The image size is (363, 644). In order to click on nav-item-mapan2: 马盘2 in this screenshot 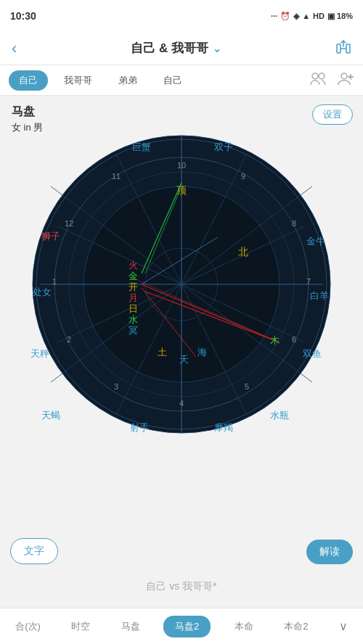, I will do `click(187, 627)`.